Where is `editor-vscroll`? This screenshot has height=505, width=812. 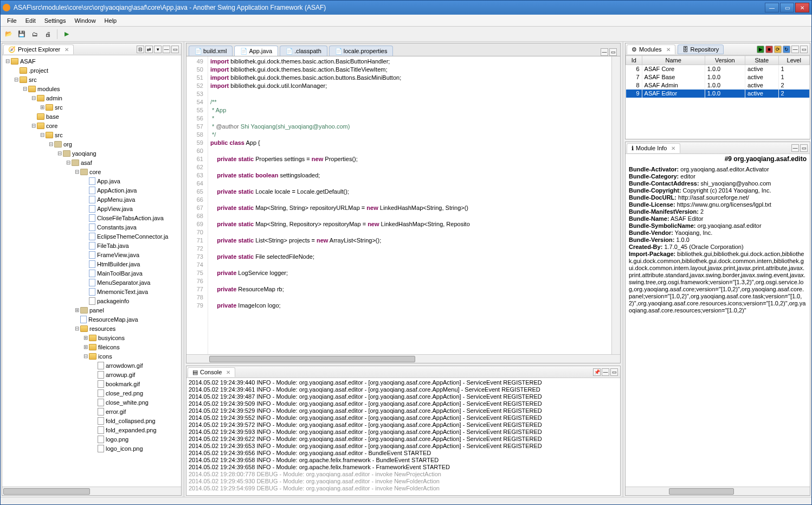
editor-vscroll is located at coordinates (616, 205).